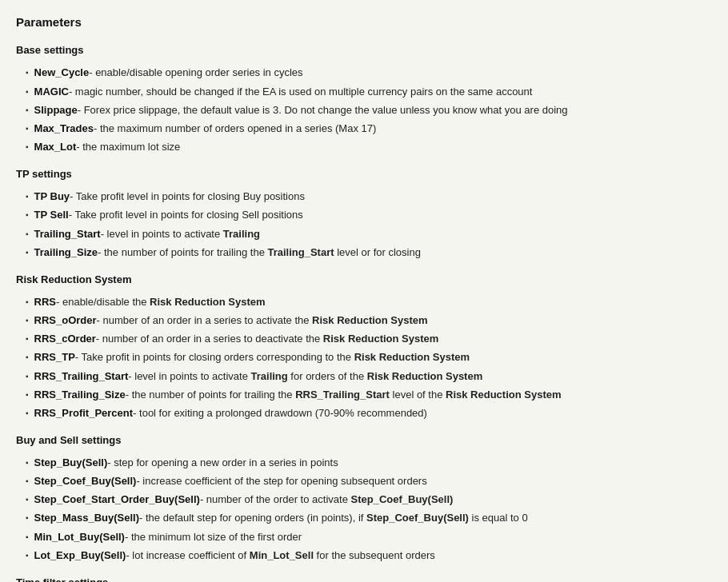 The image size is (728, 582). Describe the element at coordinates (161, 302) in the screenshot. I see `param-desc: - enable/disable the Risk Reduction Syst…` at that location.